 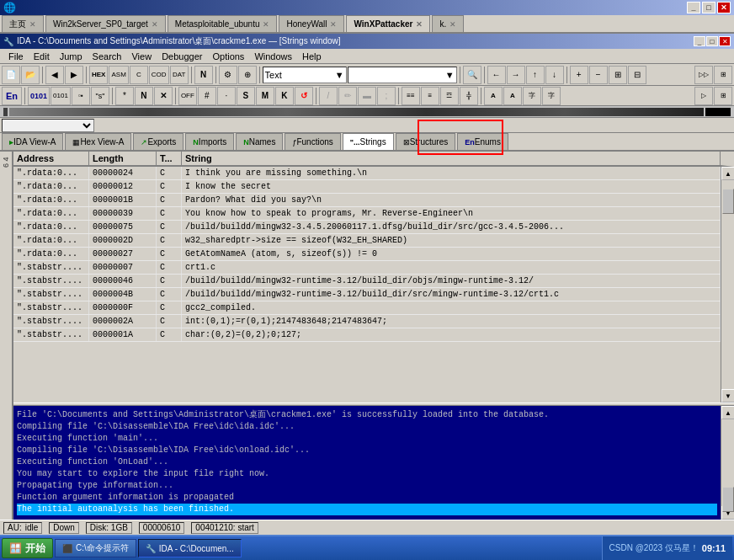 What do you see at coordinates (516, 75) in the screenshot?
I see `toolbar-arrow2: →` at bounding box center [516, 75].